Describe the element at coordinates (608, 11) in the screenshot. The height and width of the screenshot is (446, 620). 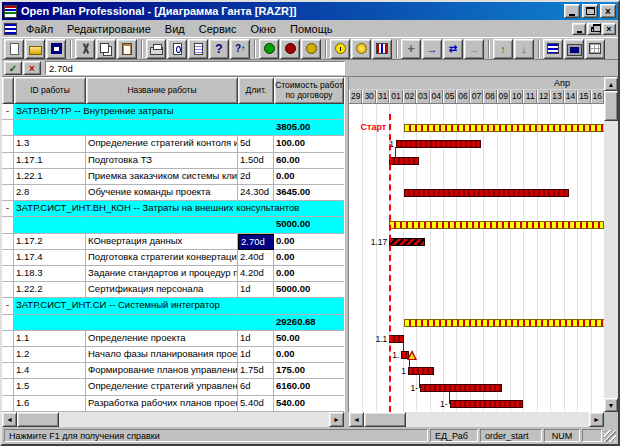
I see `close-button: ×` at that location.